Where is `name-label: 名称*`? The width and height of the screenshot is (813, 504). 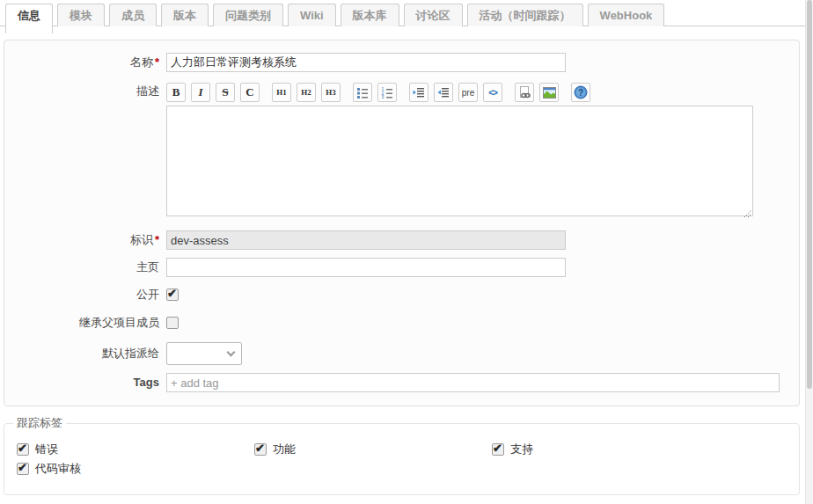
name-label: 名称* is located at coordinates (85, 62).